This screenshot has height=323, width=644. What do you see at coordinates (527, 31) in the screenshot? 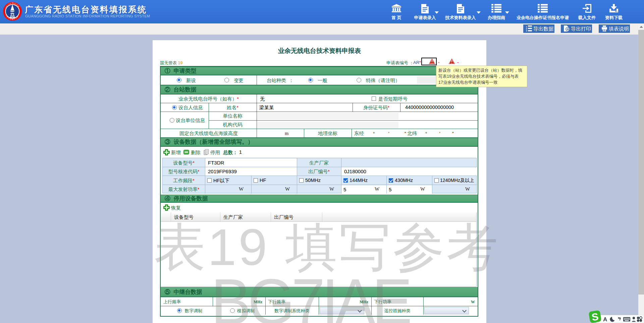
I see `svg-text: 3` at bounding box center [527, 31].